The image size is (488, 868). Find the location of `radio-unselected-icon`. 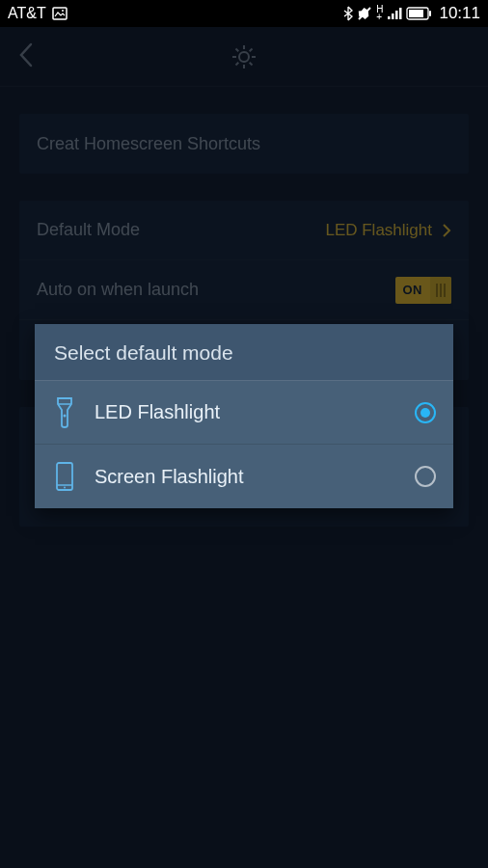

radio-unselected-icon is located at coordinates (425, 476).